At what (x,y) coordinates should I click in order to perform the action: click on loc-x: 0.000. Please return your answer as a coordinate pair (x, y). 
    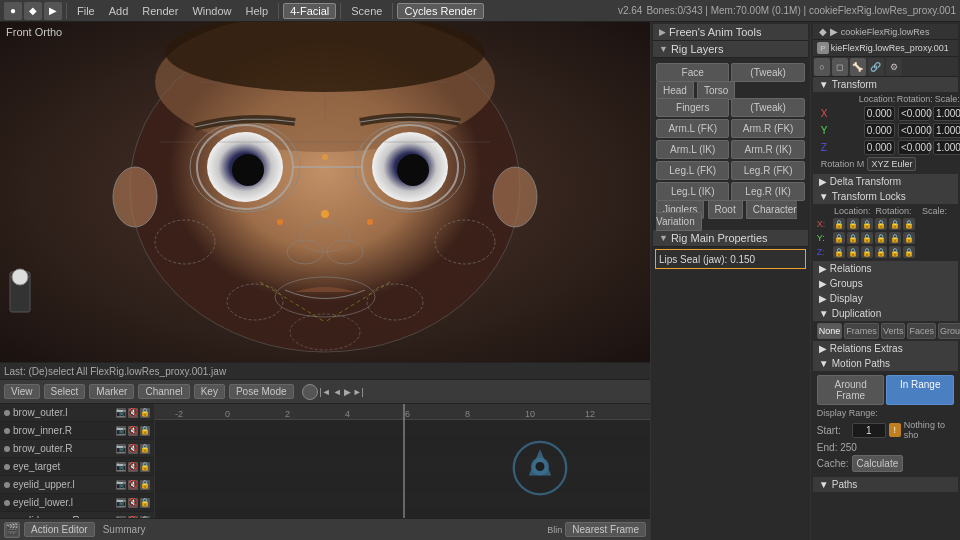
    Looking at the image, I should click on (880, 114).